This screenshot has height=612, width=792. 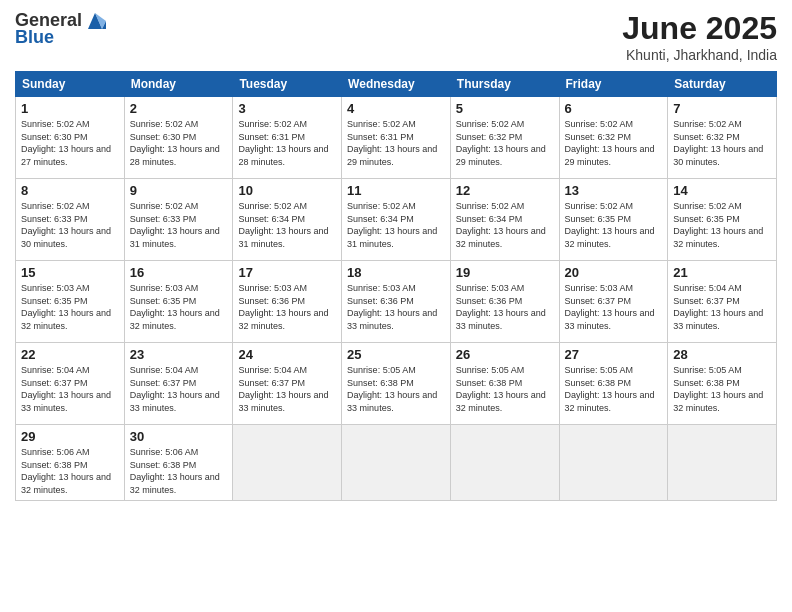 What do you see at coordinates (504, 384) in the screenshot?
I see `table-row: 26 Sunrise: 5:05 AM Sunset: 6:38 PM Dayl…` at bounding box center [504, 384].